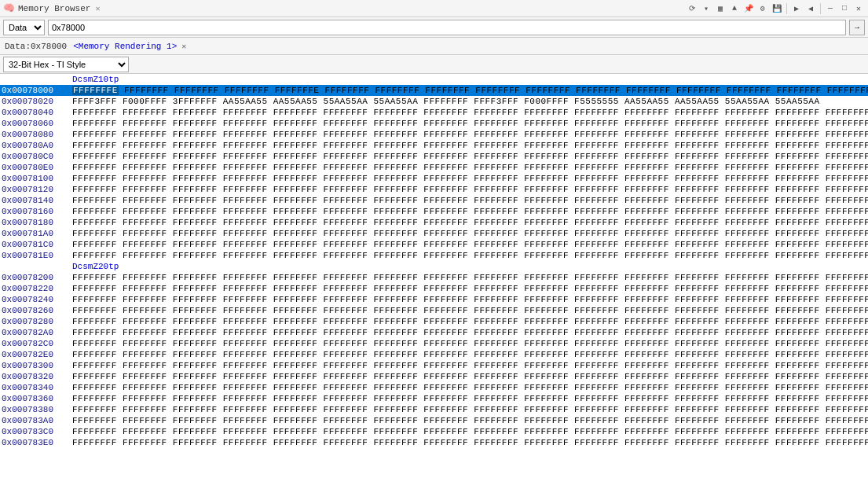 The image size is (868, 489). Describe the element at coordinates (434, 90) in the screenshot. I see `table-row: 0x00078000FFFFFFFE FFFFFFFF FFFFFFFF FFF…` at that location.